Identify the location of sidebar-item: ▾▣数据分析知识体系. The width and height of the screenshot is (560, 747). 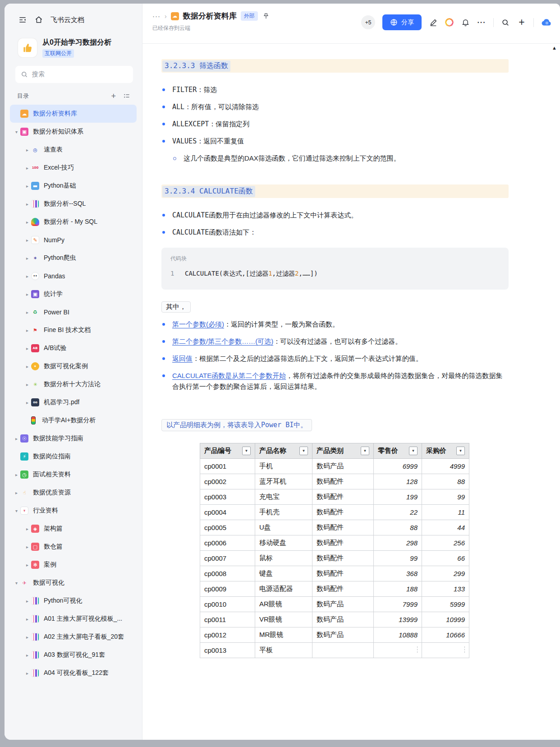
(73, 132).